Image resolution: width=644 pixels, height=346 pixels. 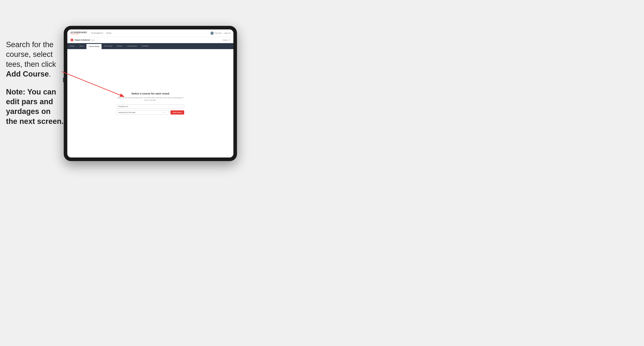 What do you see at coordinates (164, 112) in the screenshot?
I see `tee-clear-icon: ✕` at bounding box center [164, 112].